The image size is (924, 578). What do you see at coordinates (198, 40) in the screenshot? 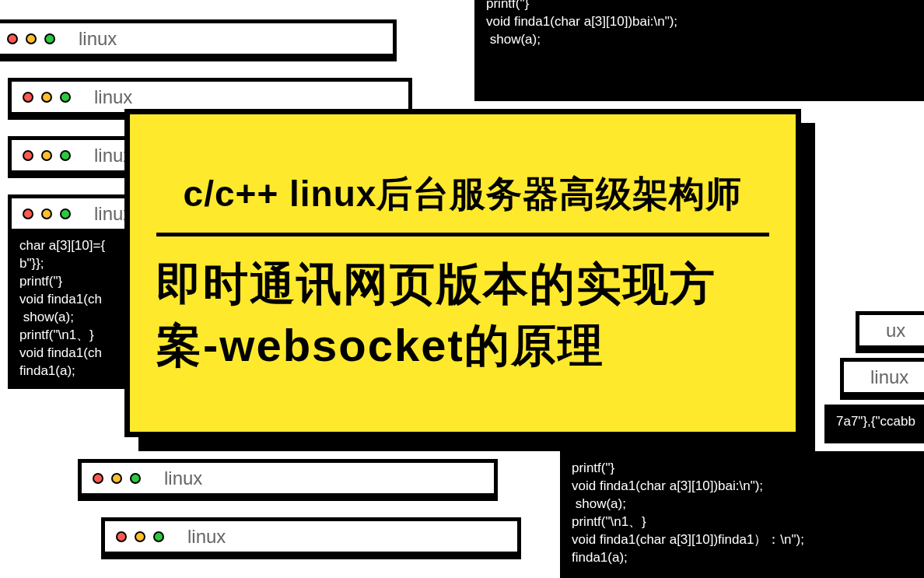
I see `terminal-window-1: linux` at bounding box center [198, 40].